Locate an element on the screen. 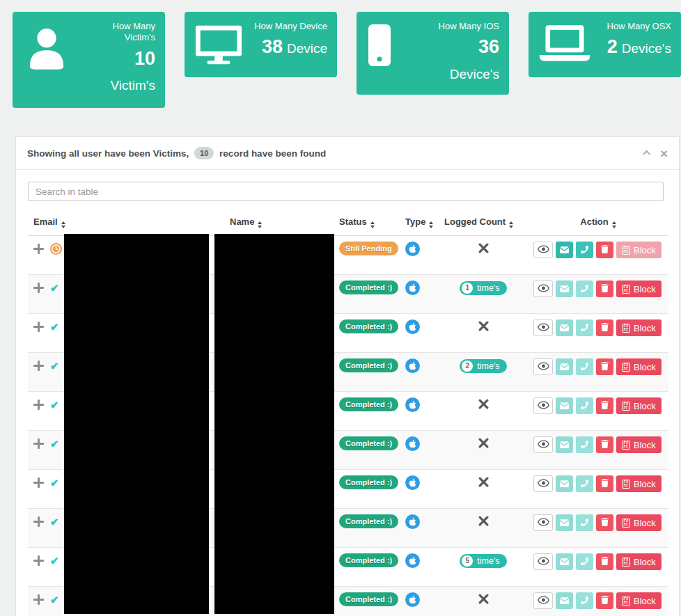  stat-card-text: How Many Victim's10Victim's is located at coordinates (113, 57).